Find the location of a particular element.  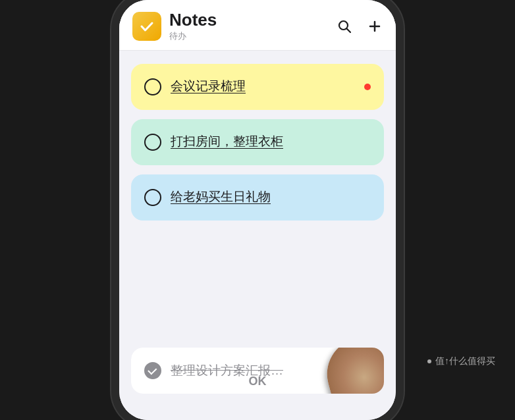

app-header: Notes 待办 is located at coordinates (258, 25).